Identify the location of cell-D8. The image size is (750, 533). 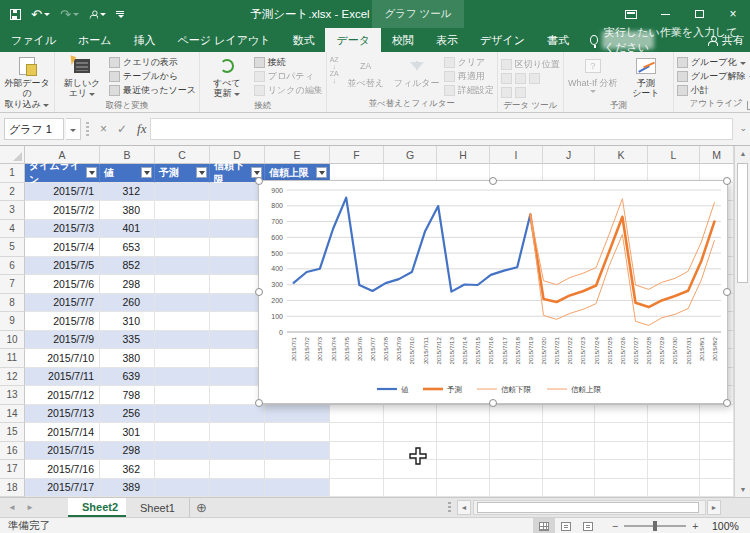
(238, 304).